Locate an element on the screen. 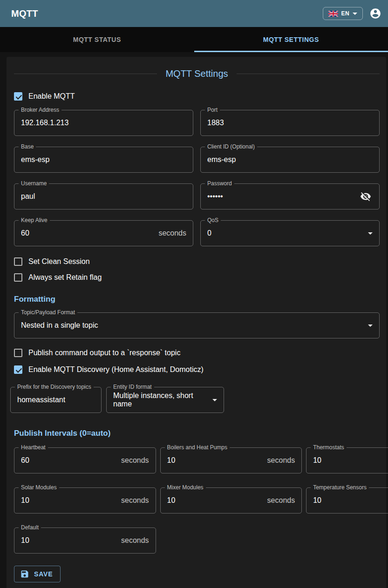  mqtt-discovery-checkbox is located at coordinates (18, 370).